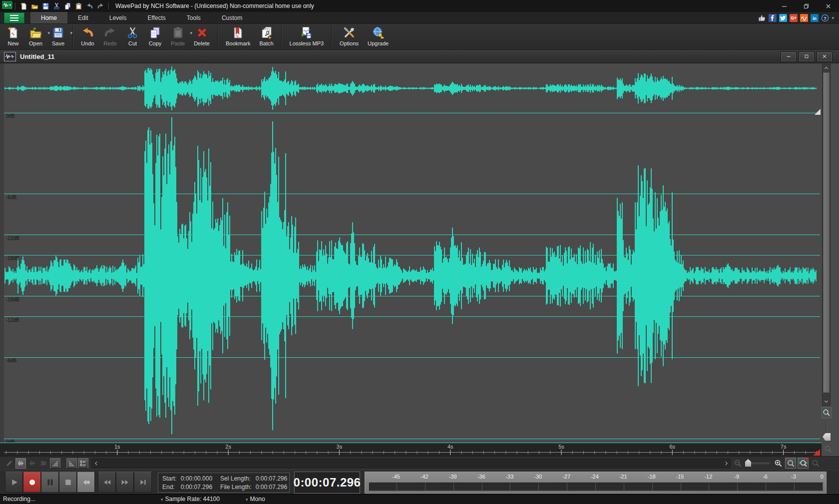 The image size is (839, 504). I want to click on record-restart-button, so click(86, 482).